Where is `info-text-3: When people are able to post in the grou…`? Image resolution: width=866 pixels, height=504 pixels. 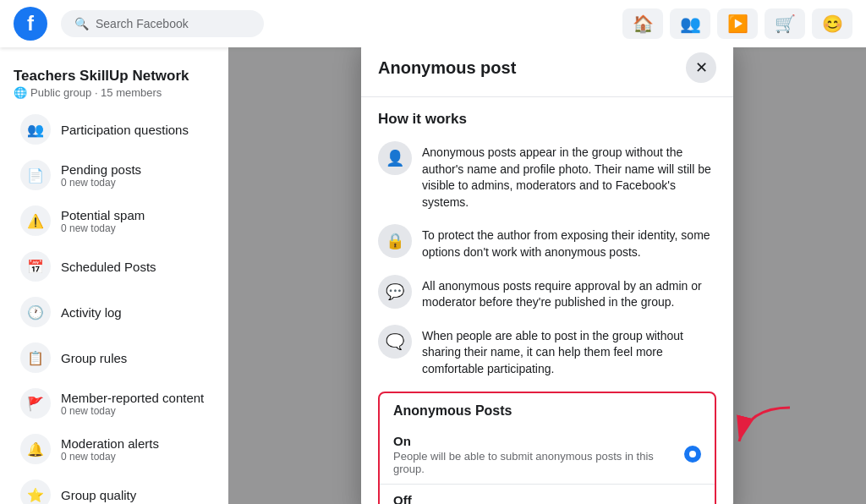 info-text-3: When people are able to post in the grou… is located at coordinates (569, 352).